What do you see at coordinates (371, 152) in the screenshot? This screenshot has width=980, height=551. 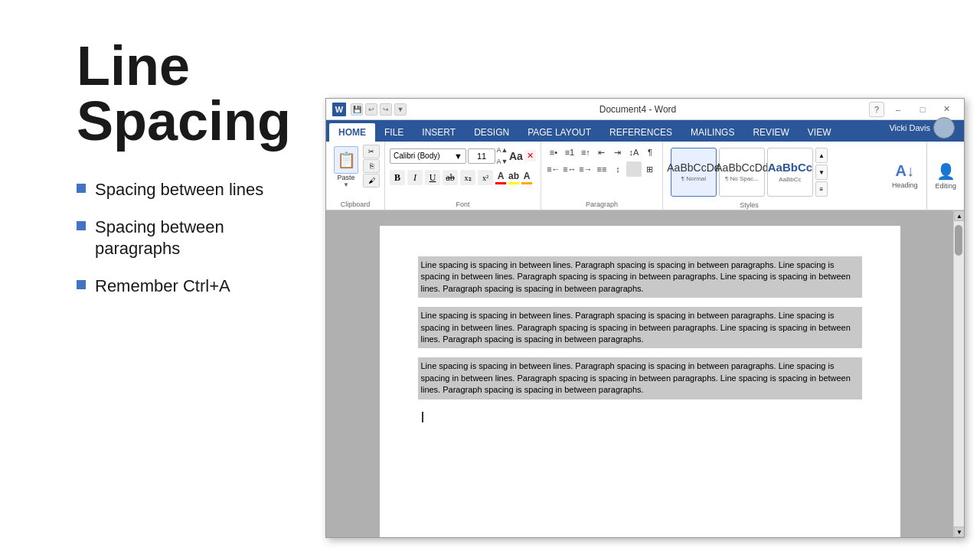 I see `cut-button: ✂` at bounding box center [371, 152].